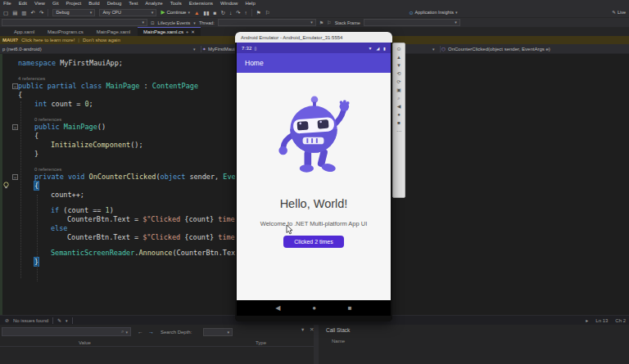 The image size is (629, 364). Describe the element at coordinates (398, 82) in the screenshot. I see `rotate-right-icon: ⟳` at that location.